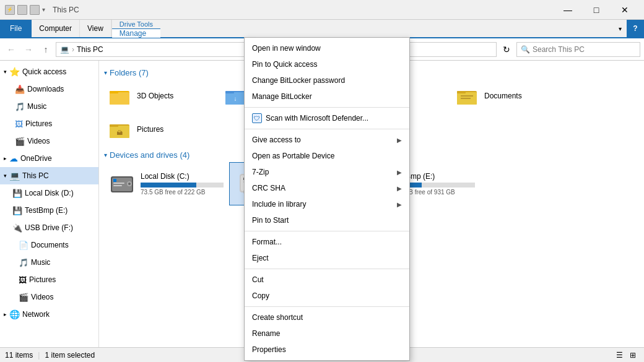 The height and width of the screenshot is (362, 644). What do you see at coordinates (50, 124) in the screenshot?
I see `sidebar-item-pictures: 🖼 Pictures` at bounding box center [50, 124].